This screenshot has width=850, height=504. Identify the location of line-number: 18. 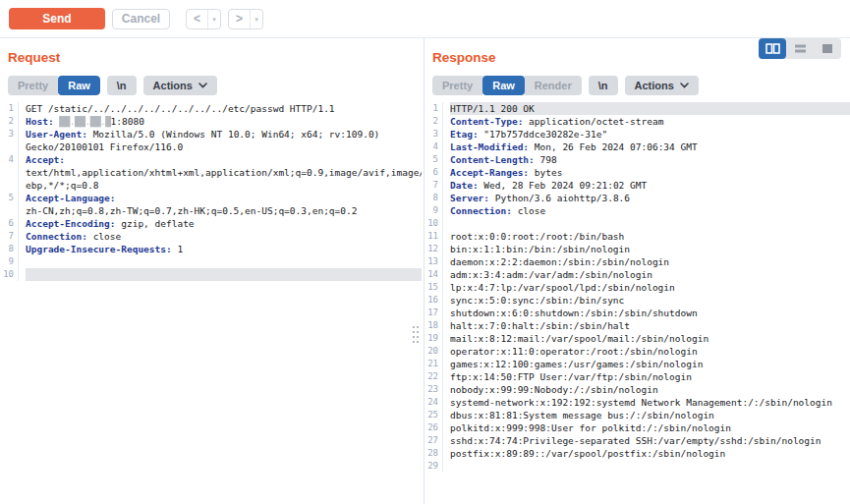
(434, 326).